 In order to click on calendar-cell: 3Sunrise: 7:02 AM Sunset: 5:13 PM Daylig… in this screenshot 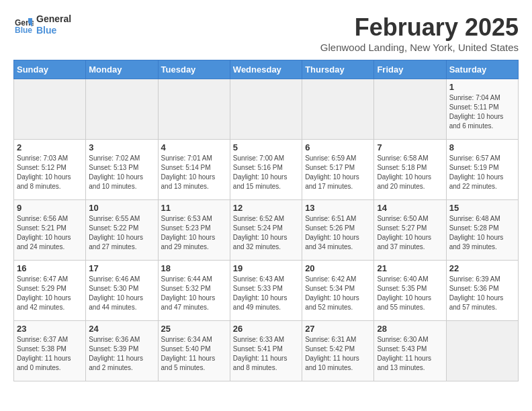, I will do `click(122, 170)`.